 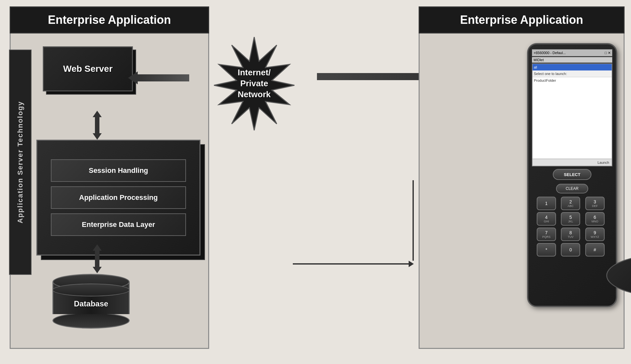 What do you see at coordinates (572, 174) in the screenshot?
I see `phone-select-button: SELECT` at bounding box center [572, 174].